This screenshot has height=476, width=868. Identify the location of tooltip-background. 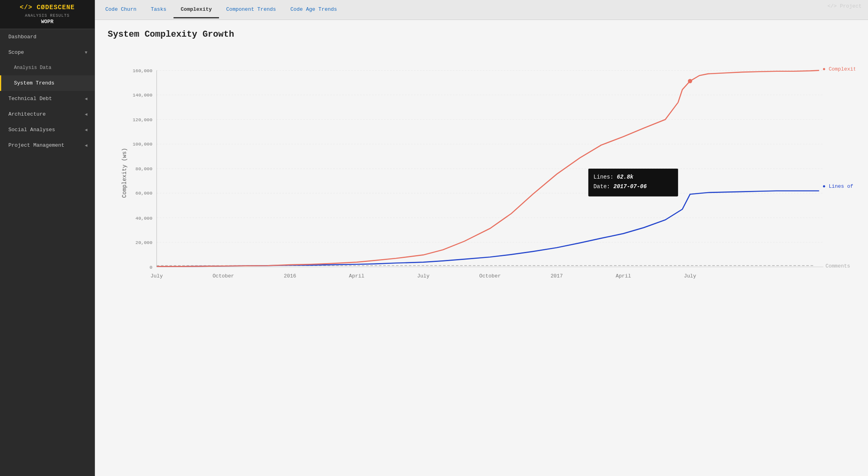
(633, 183).